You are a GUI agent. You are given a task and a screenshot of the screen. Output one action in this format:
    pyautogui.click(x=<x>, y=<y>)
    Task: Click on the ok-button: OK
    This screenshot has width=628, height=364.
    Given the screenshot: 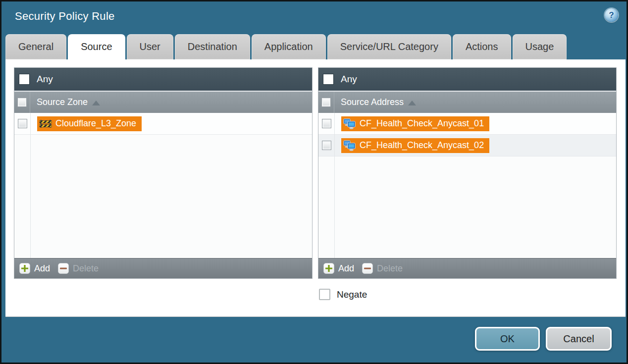 What is the action you would take?
    pyautogui.click(x=507, y=339)
    